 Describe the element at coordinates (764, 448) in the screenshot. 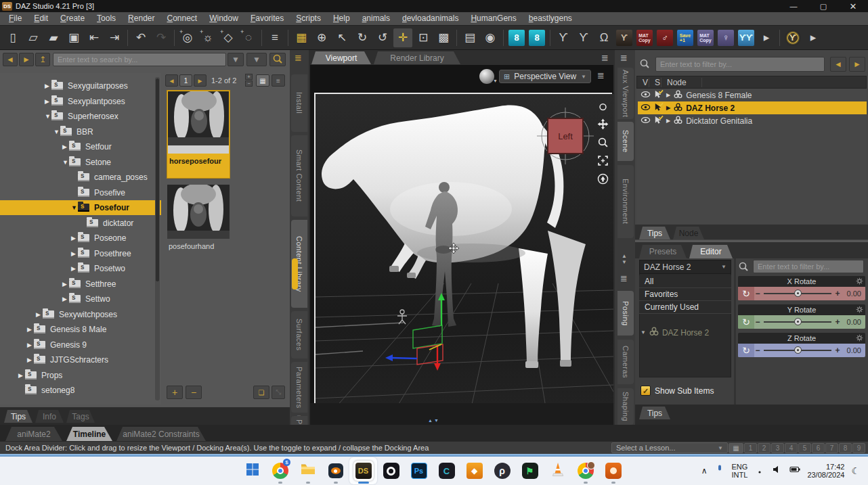

I see `lesson-number-2: 2` at that location.